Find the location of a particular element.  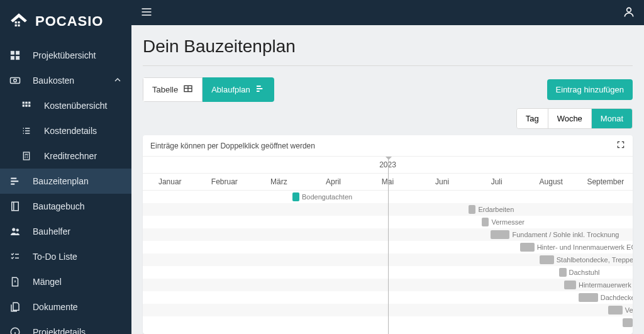

sidebar-item-label: Bauhelfer is located at coordinates (52, 231).